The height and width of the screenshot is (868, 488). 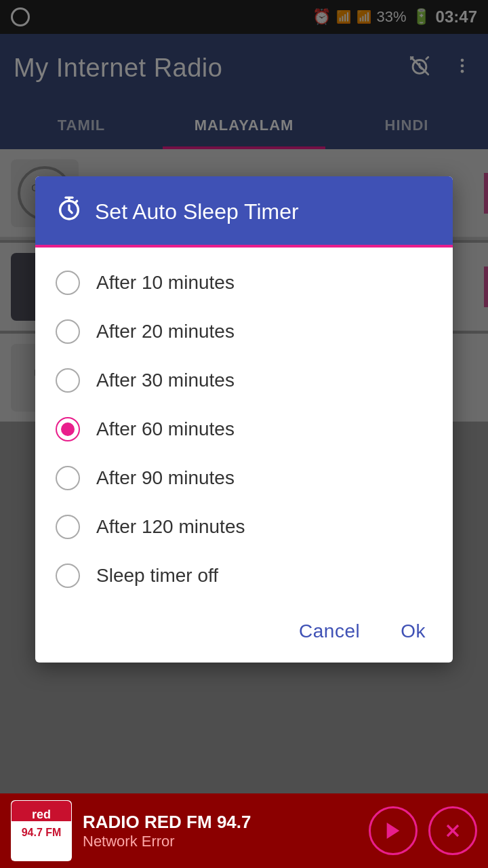 What do you see at coordinates (220, 822) in the screenshot?
I see `player-station-name: RADIO RED FM 94.7` at bounding box center [220, 822].